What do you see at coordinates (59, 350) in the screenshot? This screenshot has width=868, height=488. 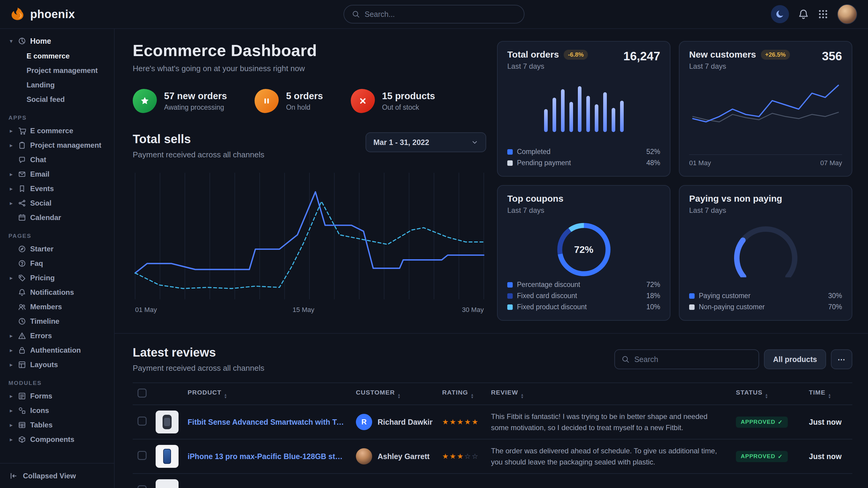 I see `sidebar-item-authentication: ▸Authentication` at bounding box center [59, 350].